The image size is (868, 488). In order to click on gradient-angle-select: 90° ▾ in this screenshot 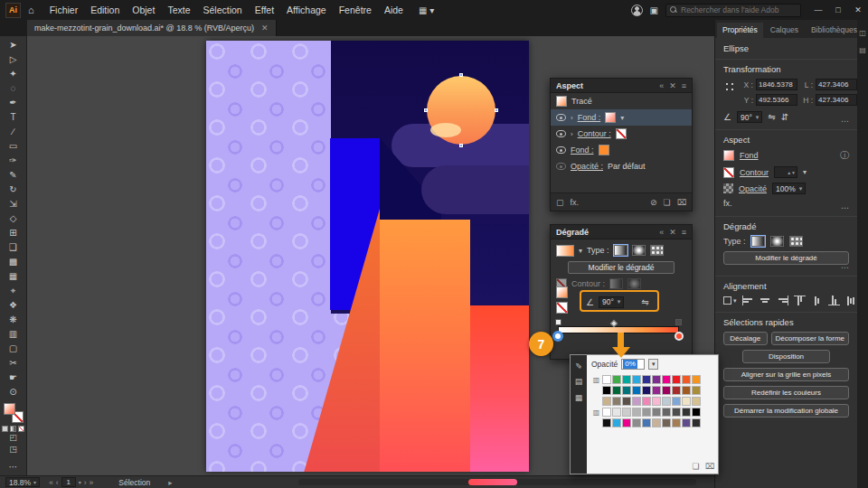, I will do `click(611, 302)`.